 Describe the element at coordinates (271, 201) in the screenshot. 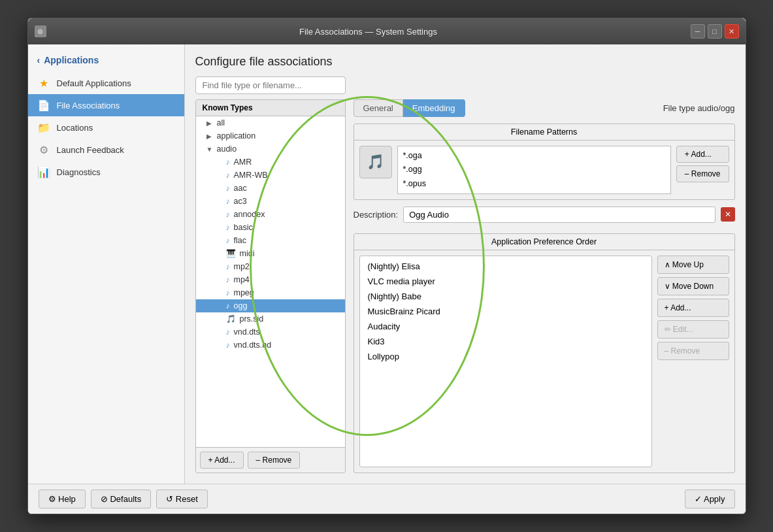

I see `tree-item-ac3: ♪ ac3` at that location.